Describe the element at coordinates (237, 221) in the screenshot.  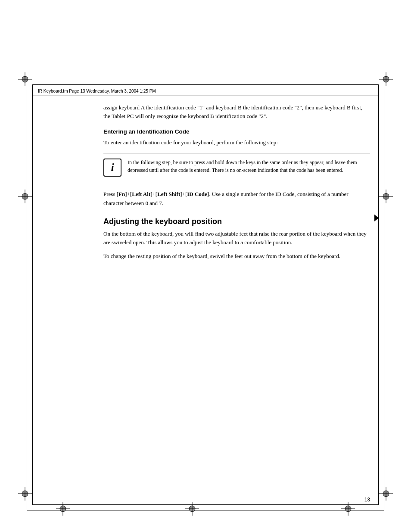
I see `section-heading-adjusting: Adjusting the keyboard position` at that location.